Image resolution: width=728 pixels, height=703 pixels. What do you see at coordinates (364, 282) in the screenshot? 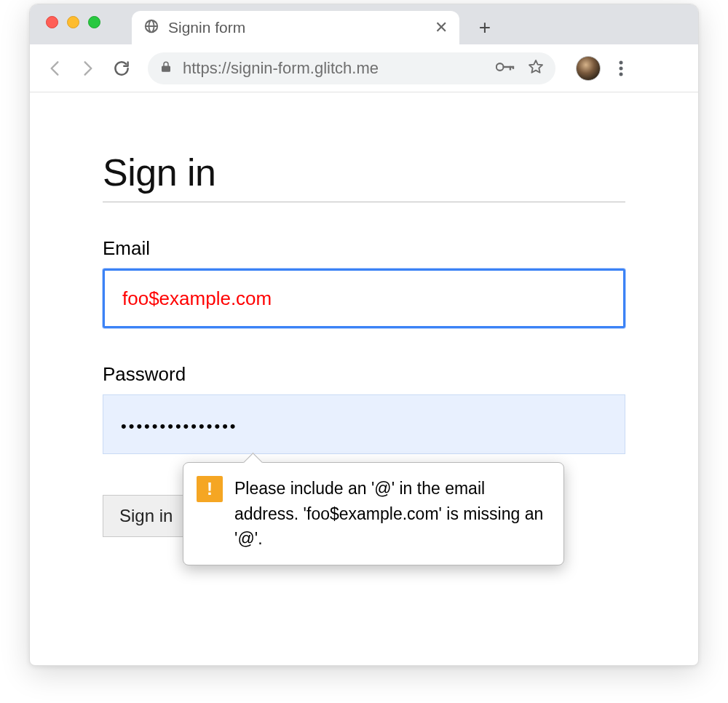
I see `email-field-group: Email` at bounding box center [364, 282].